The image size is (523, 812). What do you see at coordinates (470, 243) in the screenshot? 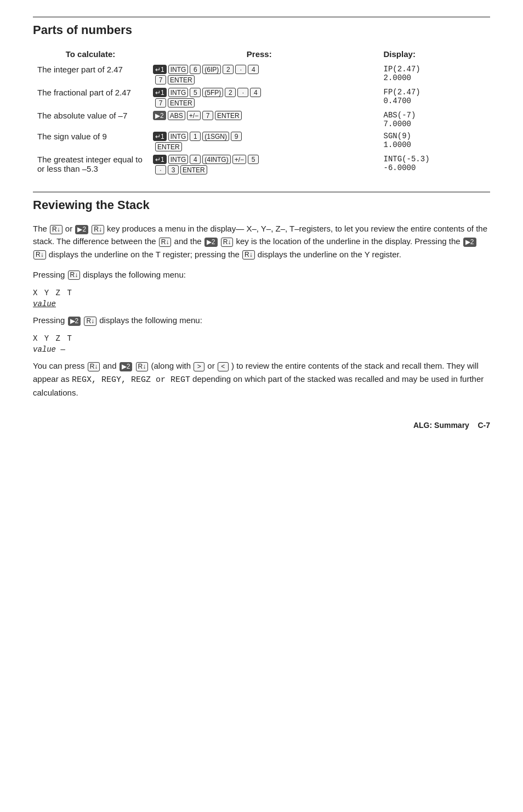
I see `key-shift-inline3: ▶2` at bounding box center [470, 243].